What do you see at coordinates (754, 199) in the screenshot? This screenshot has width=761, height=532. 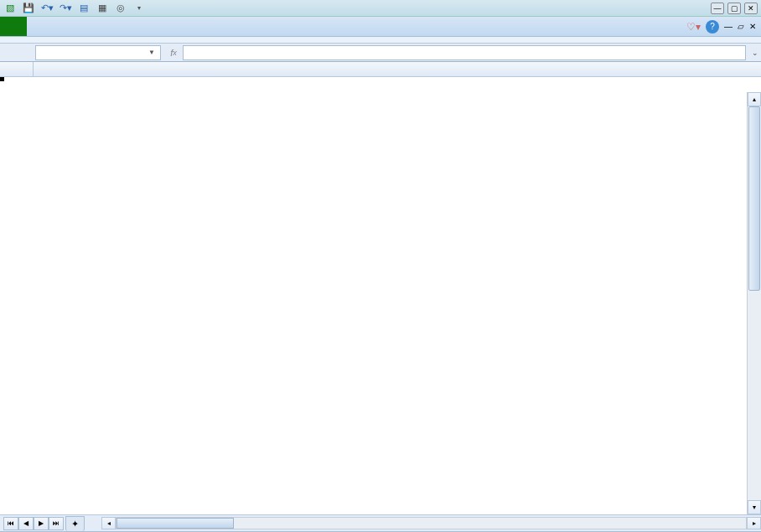 I see `vscroll-thumb` at bounding box center [754, 199].